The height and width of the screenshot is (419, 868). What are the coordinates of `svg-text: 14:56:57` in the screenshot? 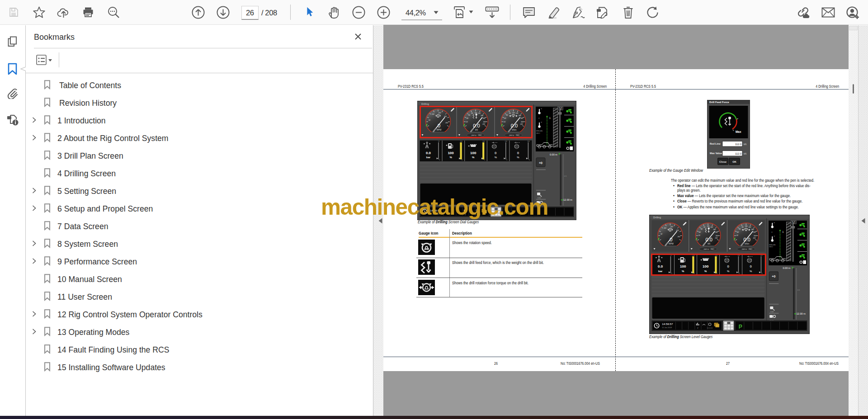 It's located at (667, 325).